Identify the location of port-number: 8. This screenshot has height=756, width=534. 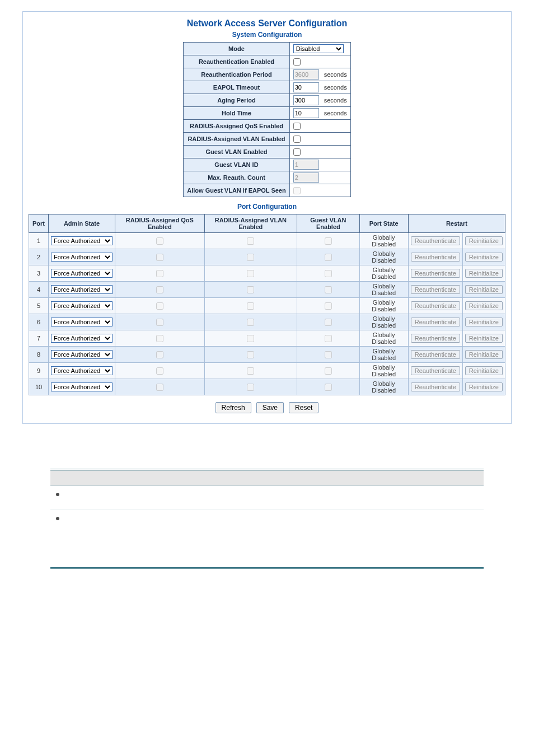
(39, 355).